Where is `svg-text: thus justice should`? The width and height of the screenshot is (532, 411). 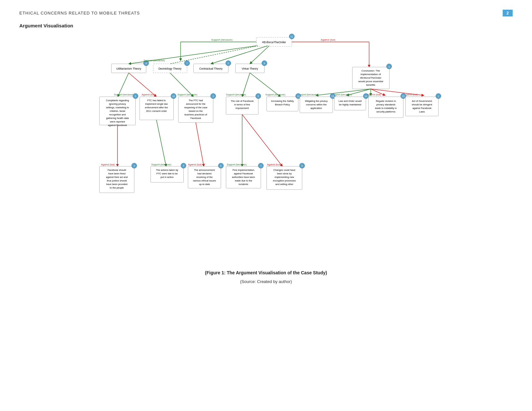 svg-text: thus justice should is located at coordinates (117, 181).